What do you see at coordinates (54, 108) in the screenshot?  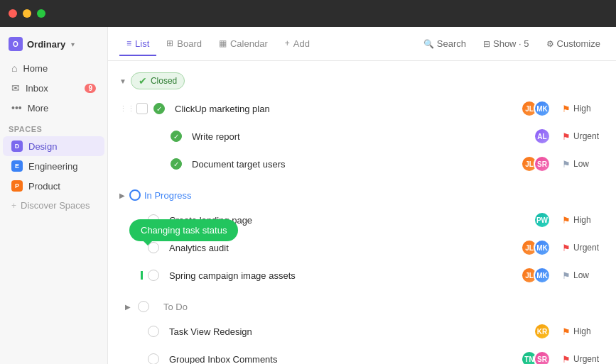 I see `sidebar-item-more: ••• More` at bounding box center [54, 108].